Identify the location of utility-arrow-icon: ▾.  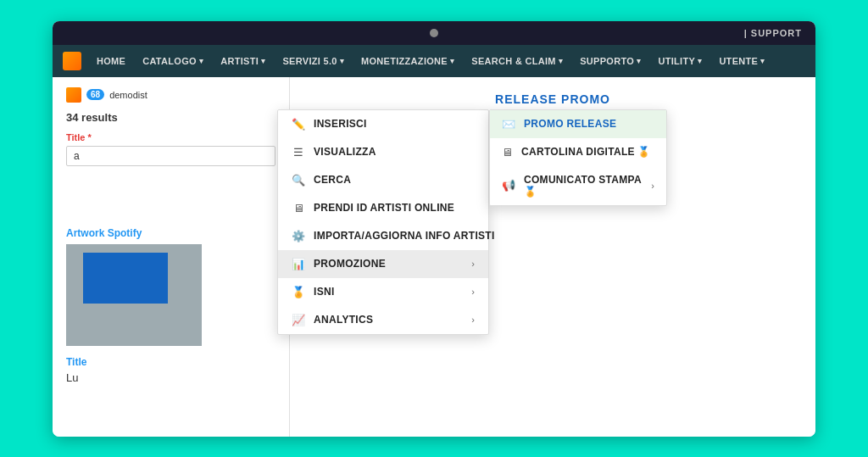
(700, 61).